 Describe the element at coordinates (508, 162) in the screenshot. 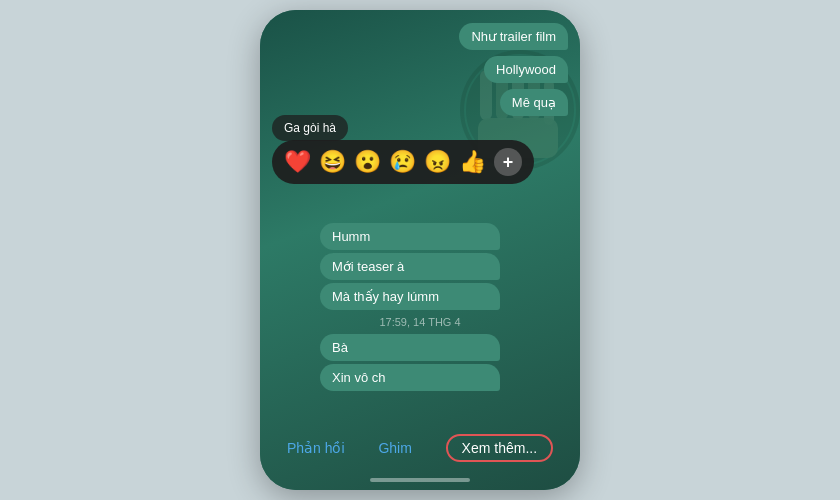

I see `reaction-more-button: +` at that location.